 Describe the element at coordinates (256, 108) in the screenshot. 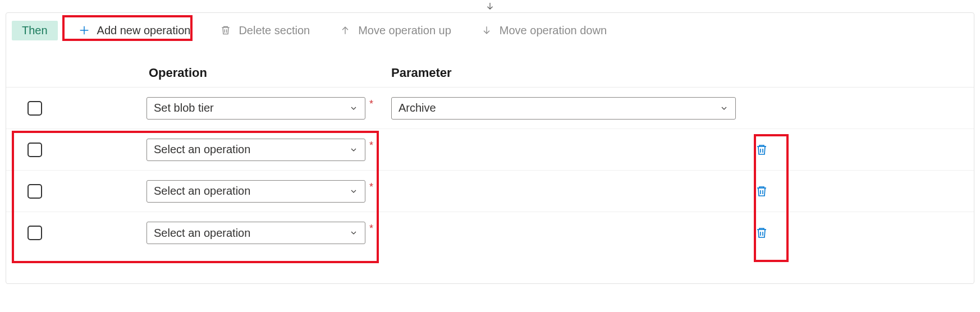

I see `operation-select: Set blob tier` at that location.